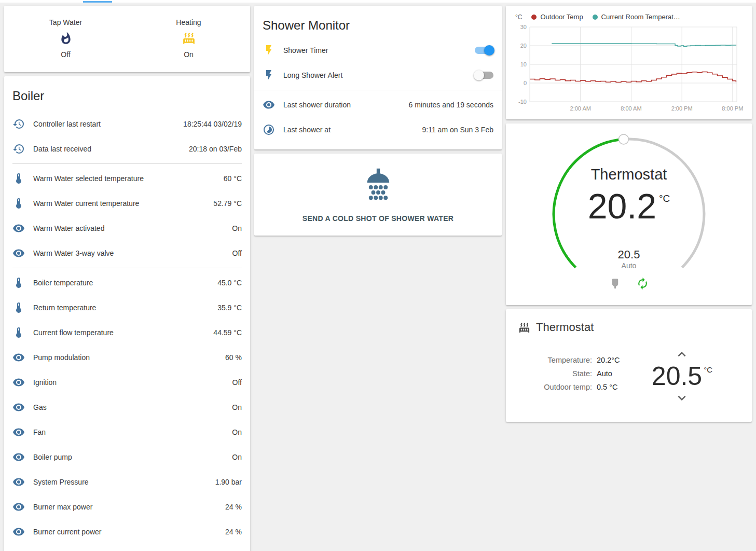 This screenshot has height=551, width=756. What do you see at coordinates (622, 206) in the screenshot?
I see `dial-current-value: 20.2` at bounding box center [622, 206].